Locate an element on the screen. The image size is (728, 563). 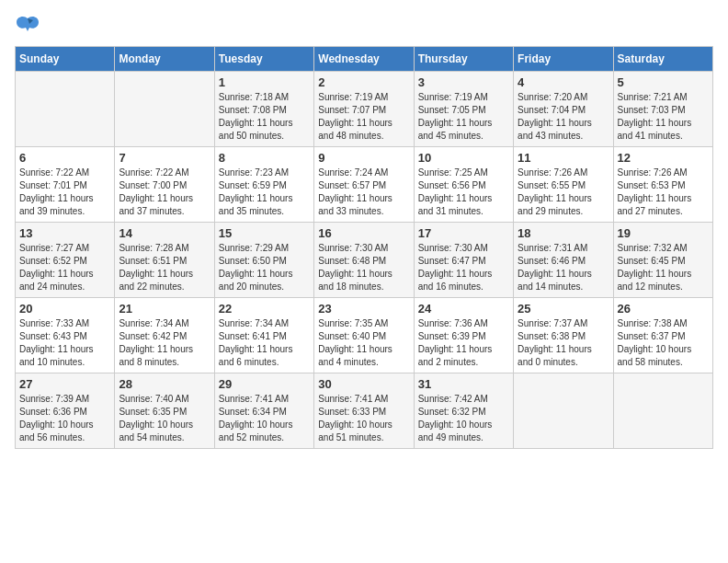
header-area is located at coordinates (364, 25).